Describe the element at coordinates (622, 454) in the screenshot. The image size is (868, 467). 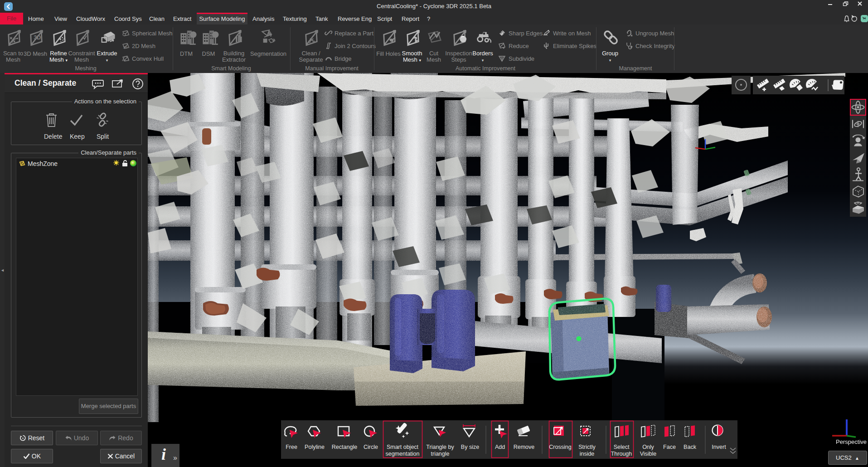
I see `svg-text: Through` at that location.